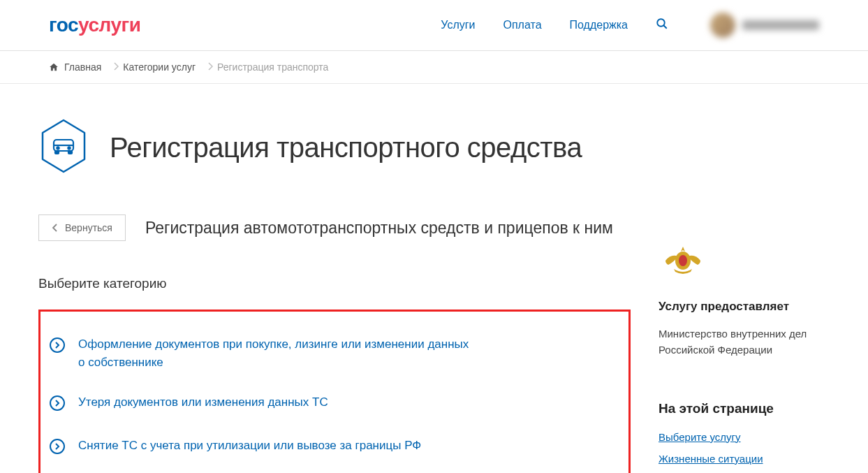 This screenshot has width=868, height=473. Describe the element at coordinates (64, 25) in the screenshot. I see `logo-part1: гос` at that location.